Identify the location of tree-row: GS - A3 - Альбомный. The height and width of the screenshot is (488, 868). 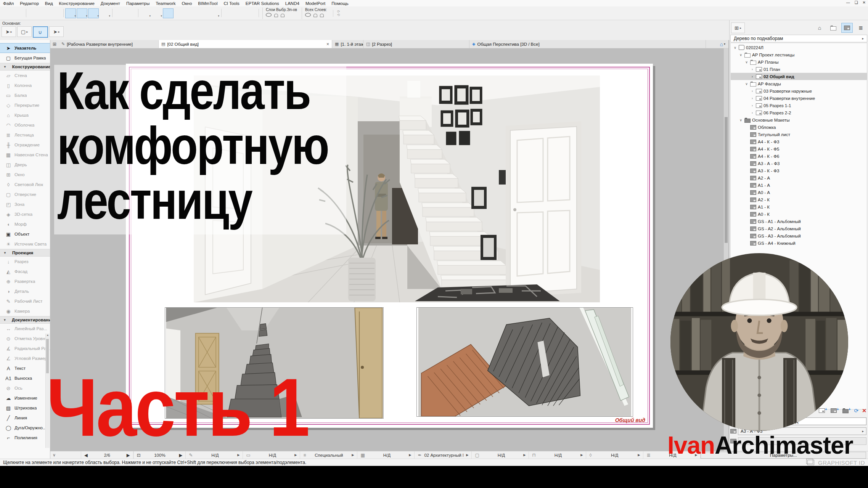
(799, 236).